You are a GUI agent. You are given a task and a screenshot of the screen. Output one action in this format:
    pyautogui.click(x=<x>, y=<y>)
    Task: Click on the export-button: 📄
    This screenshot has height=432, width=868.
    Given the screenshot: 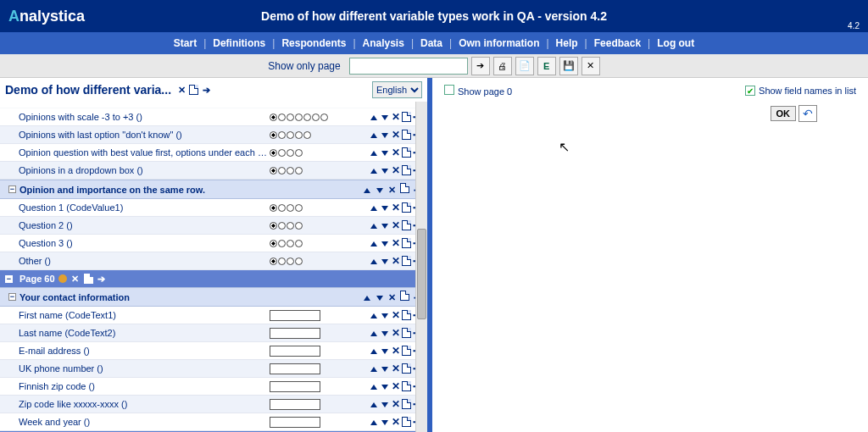 What is the action you would take?
    pyautogui.click(x=525, y=66)
    